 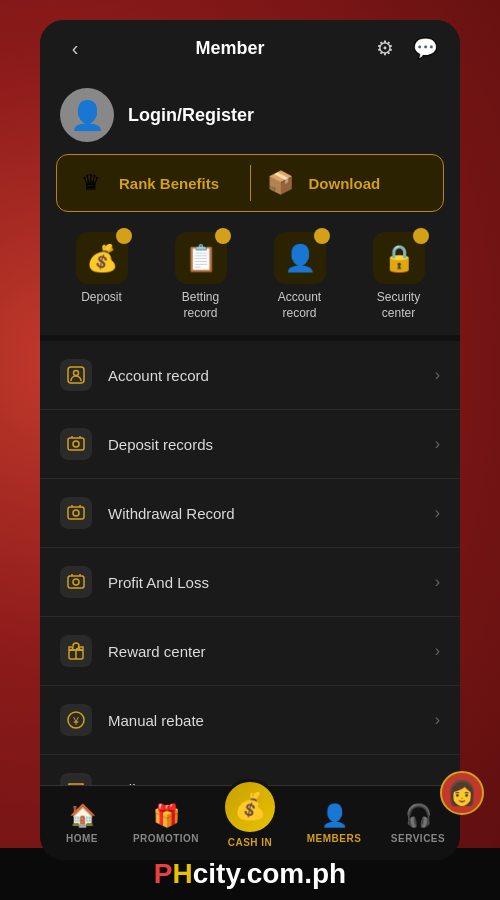 What do you see at coordinates (418, 838) in the screenshot?
I see `services-label: SERVICES` at bounding box center [418, 838].